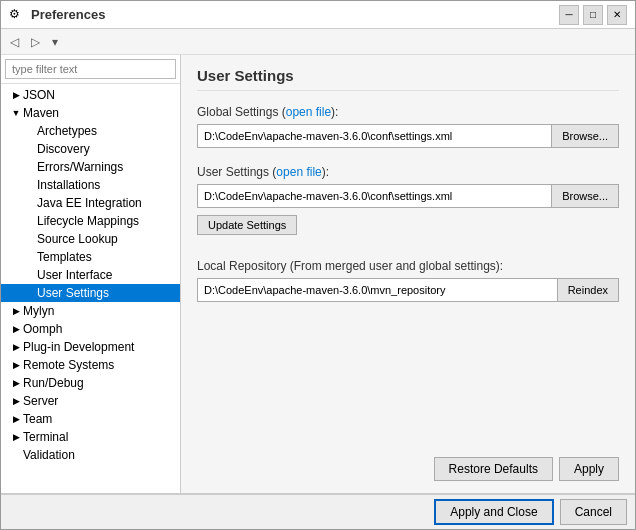 The height and width of the screenshot is (530, 636). Describe the element at coordinates (90, 383) in the screenshot. I see `sidebar-item-run-debug: ▶ Run/Debug` at that location.